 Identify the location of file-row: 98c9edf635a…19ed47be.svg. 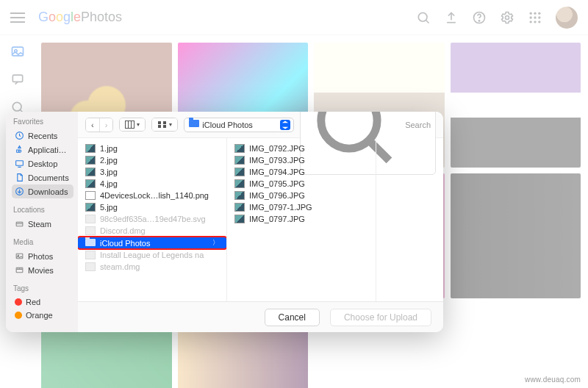
(152, 219).